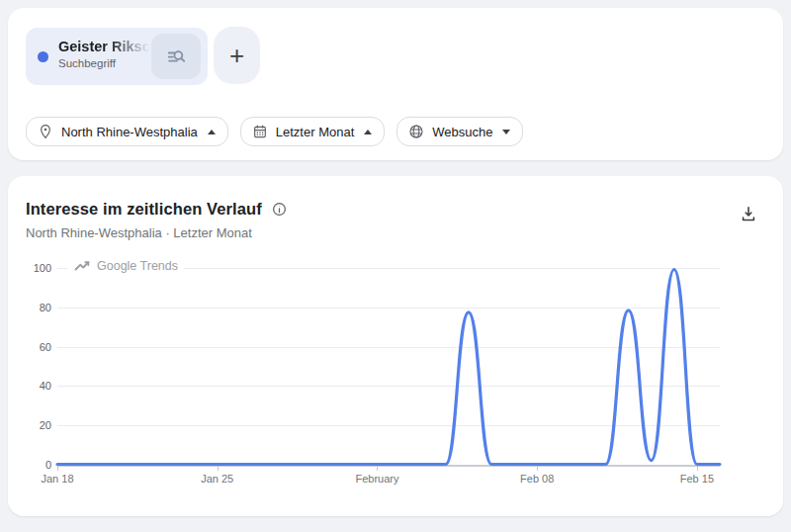 The height and width of the screenshot is (532, 791). Describe the element at coordinates (144, 210) in the screenshot. I see `chart-title: Interesse im zeitlichen Verlauf` at that location.